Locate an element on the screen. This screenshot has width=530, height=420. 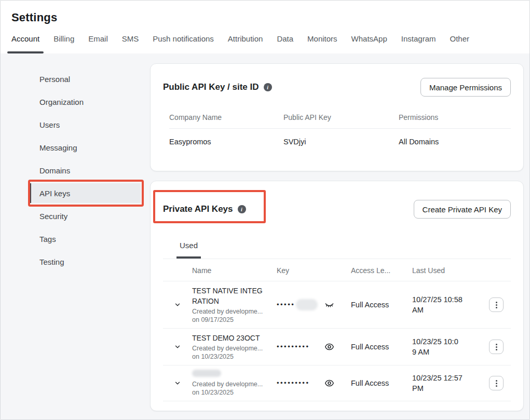
public-api-key-title-text: Public API Key / site ID is located at coordinates (211, 87).